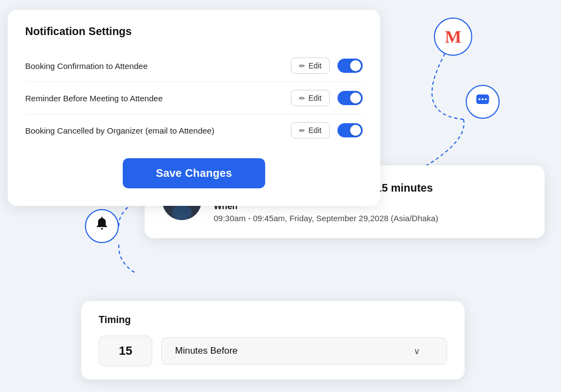  What do you see at coordinates (194, 130) in the screenshot?
I see `setting-row-booking-cancelled: Booking Cancelled by Organizer (email to…` at bounding box center [194, 130].